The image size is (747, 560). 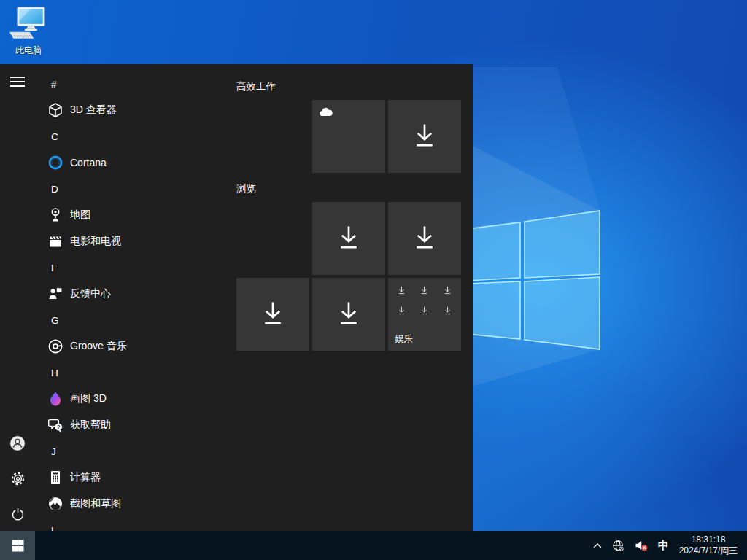 What do you see at coordinates (18, 513) in the screenshot?
I see `power-button` at bounding box center [18, 513].